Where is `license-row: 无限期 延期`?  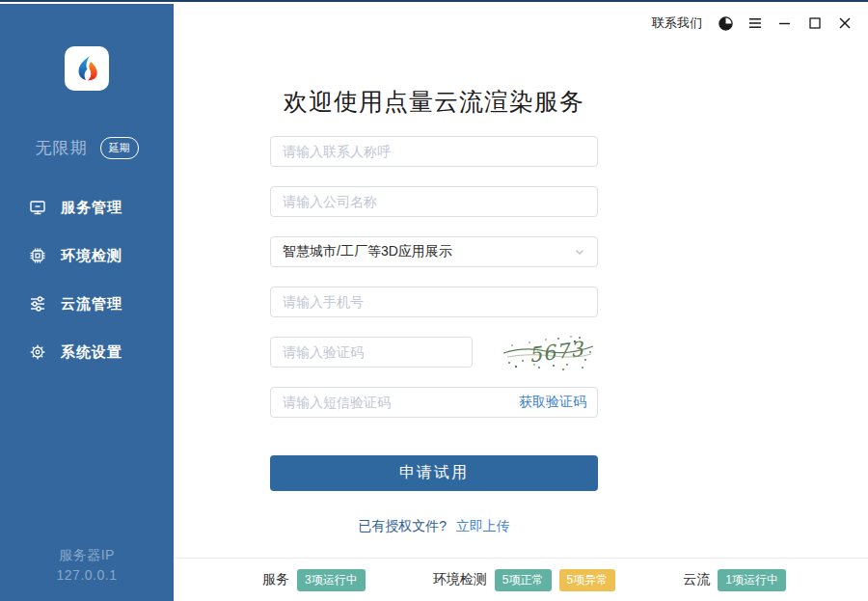 license-row: 无限期 延期 is located at coordinates (87, 149).